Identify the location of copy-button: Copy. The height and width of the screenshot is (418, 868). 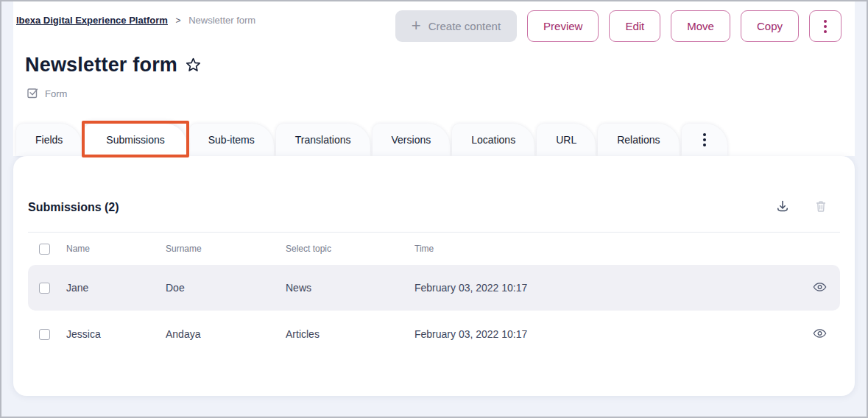
(770, 26).